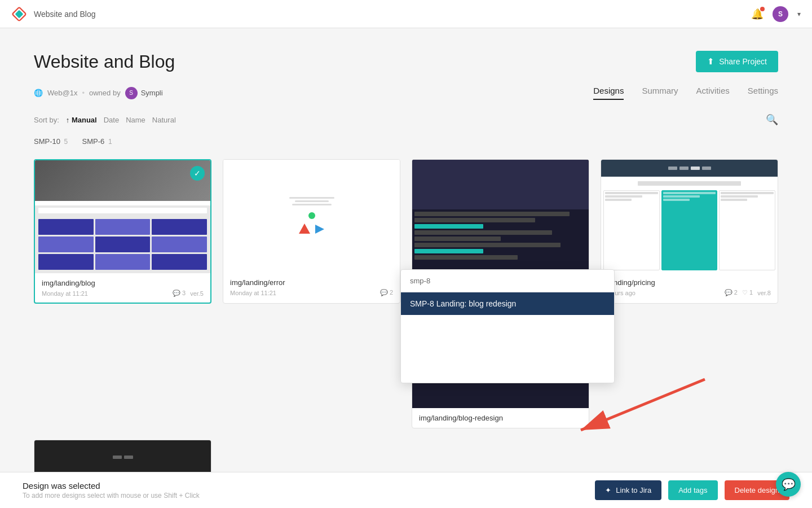 The width and height of the screenshot is (812, 508). What do you see at coordinates (660, 93) in the screenshot?
I see `tab-summary: Summary` at bounding box center [660, 93].